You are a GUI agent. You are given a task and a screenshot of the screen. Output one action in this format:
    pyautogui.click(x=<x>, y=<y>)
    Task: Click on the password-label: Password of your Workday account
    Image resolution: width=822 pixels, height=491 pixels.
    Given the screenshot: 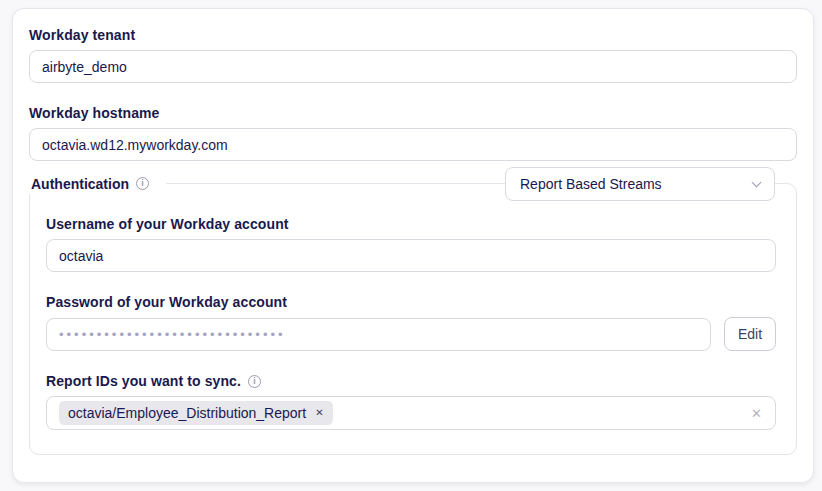 What is the action you would take?
    pyautogui.click(x=411, y=302)
    